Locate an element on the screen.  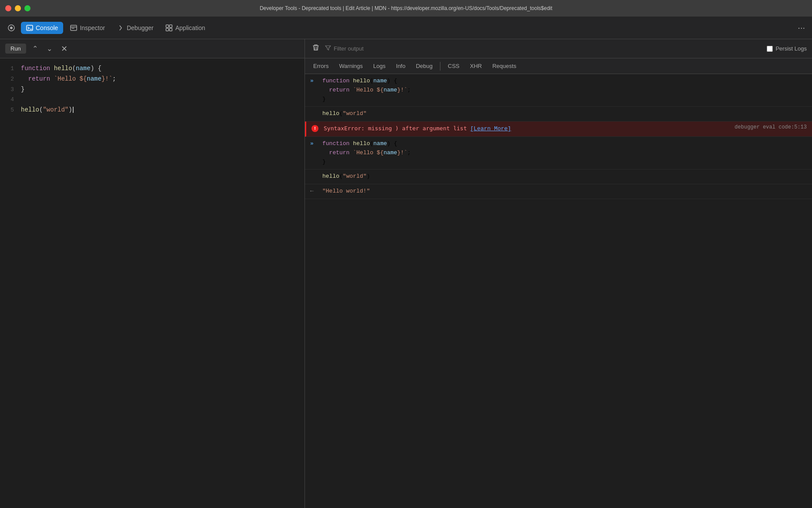
entry-icon-4: » is located at coordinates (315, 143).